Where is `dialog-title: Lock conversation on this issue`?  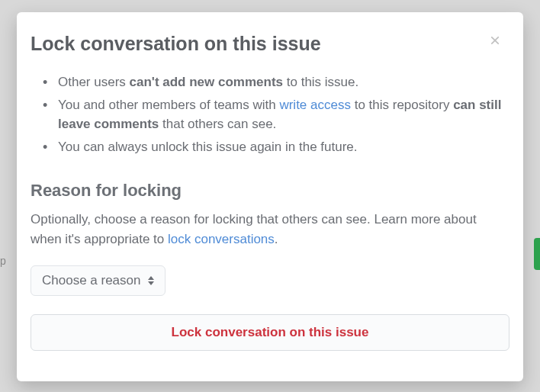
dialog-title: Lock conversation on this issue is located at coordinates (175, 44).